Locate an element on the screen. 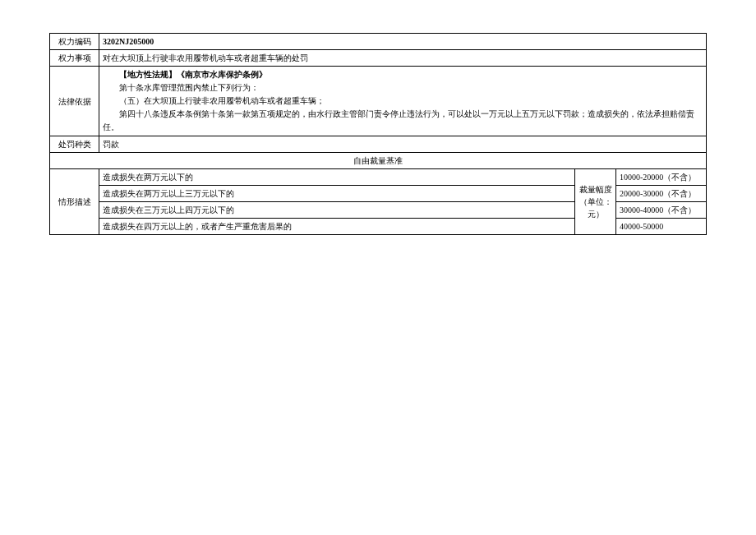 Image resolution: width=756 pixels, height=535 pixels. code-value: 3202NJ205000 is located at coordinates (403, 42).